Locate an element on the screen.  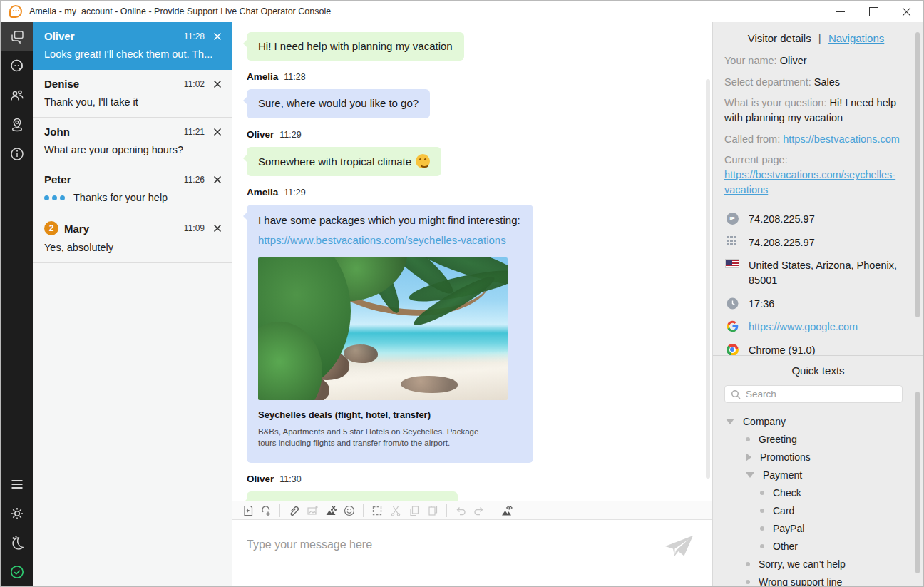
link-preview-description: B&Bs, Apartments and 5 star Hotels on Se… is located at coordinates (376, 437).